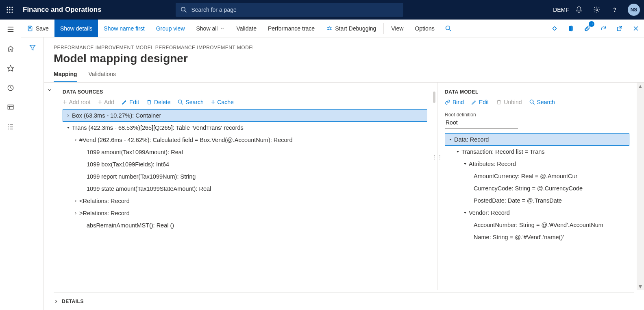 The width and height of the screenshot is (644, 310). Describe the element at coordinates (571, 28) in the screenshot. I see `office-icon` at that location.